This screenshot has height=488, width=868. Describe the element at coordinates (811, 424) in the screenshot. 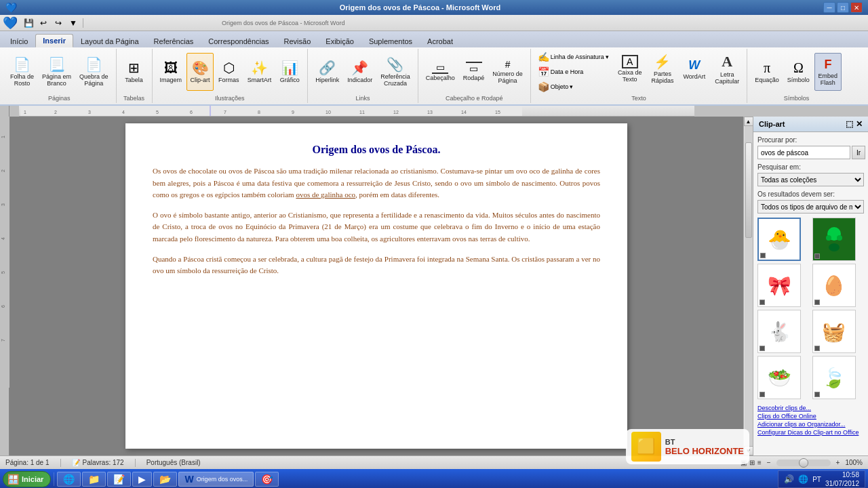

I see `clipart-add-link: Adicionar clips ao Organizador...` at that location.